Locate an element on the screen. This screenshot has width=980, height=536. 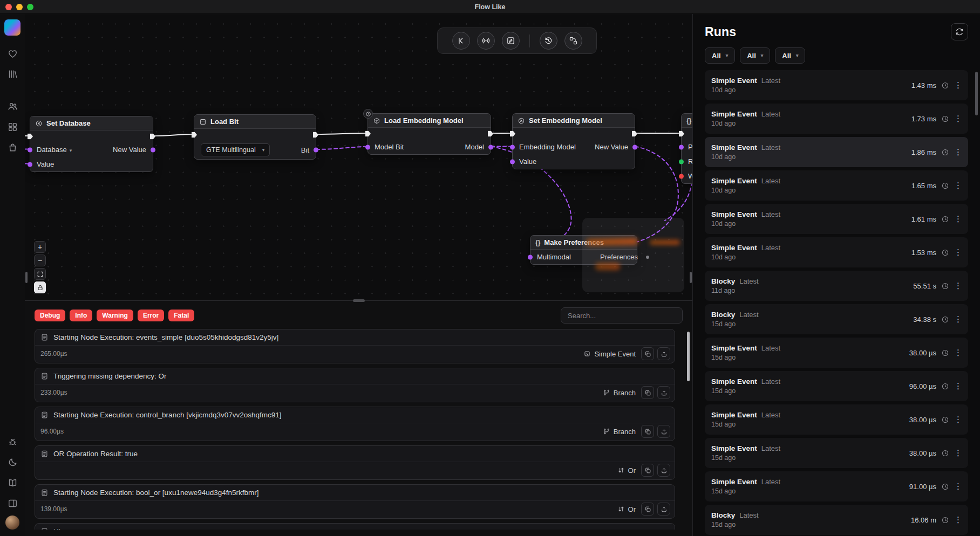
panel-resize-handle-left is located at coordinates (26, 277).